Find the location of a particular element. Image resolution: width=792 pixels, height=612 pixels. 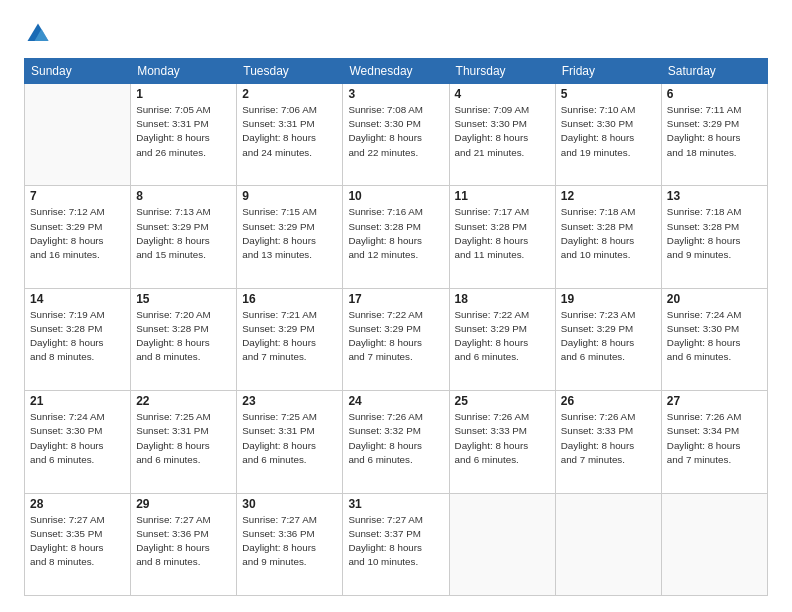

calendar-cell: 1Sunrise: 7:05 AMSunset: 3:31 PMDaylight… is located at coordinates (184, 135).